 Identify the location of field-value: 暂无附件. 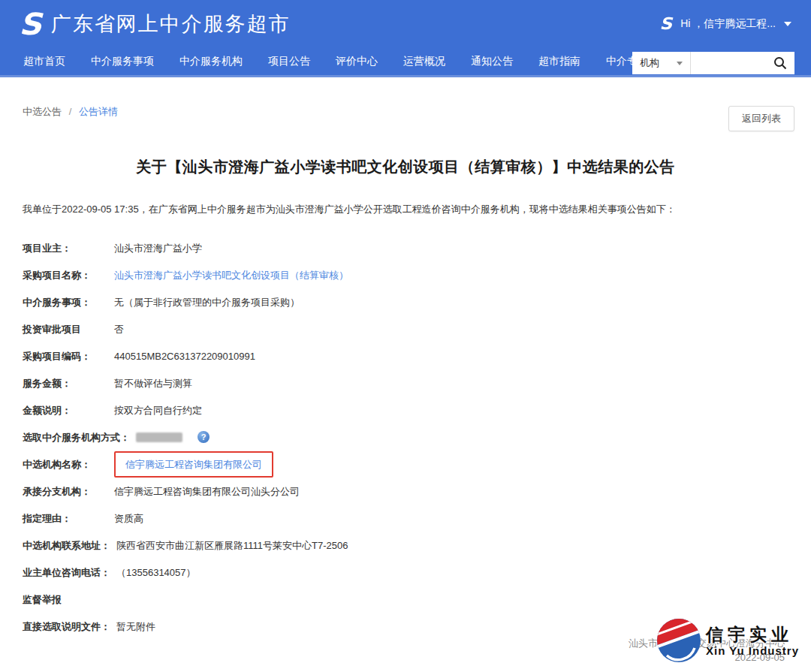
(136, 626).